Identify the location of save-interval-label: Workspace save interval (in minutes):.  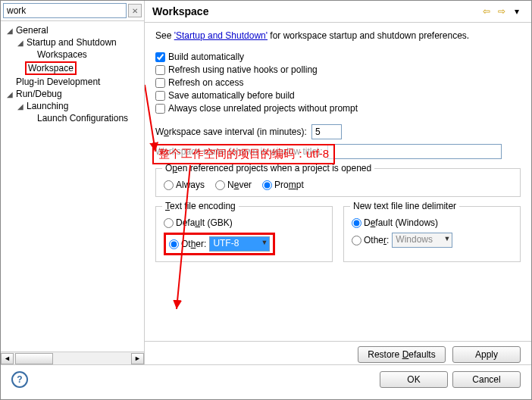
(231, 132).